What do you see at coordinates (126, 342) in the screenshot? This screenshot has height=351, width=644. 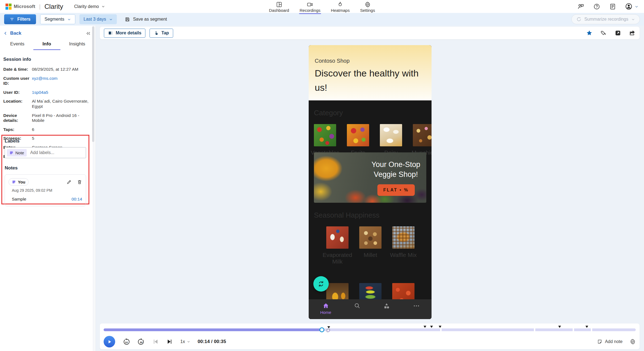 I see `svg-text: 10` at bounding box center [126, 342].